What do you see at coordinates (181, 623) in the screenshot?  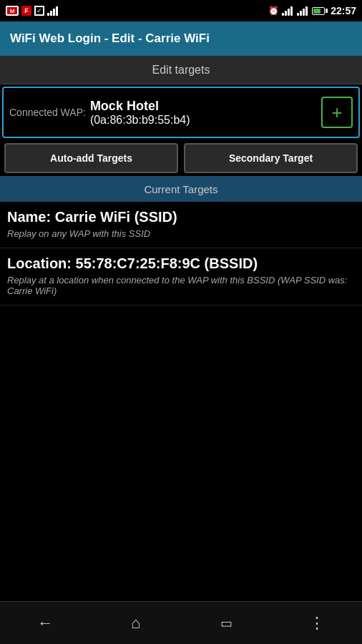 I see `nav-bar: ← ⌂ ▭ ⋮` at bounding box center [181, 623].